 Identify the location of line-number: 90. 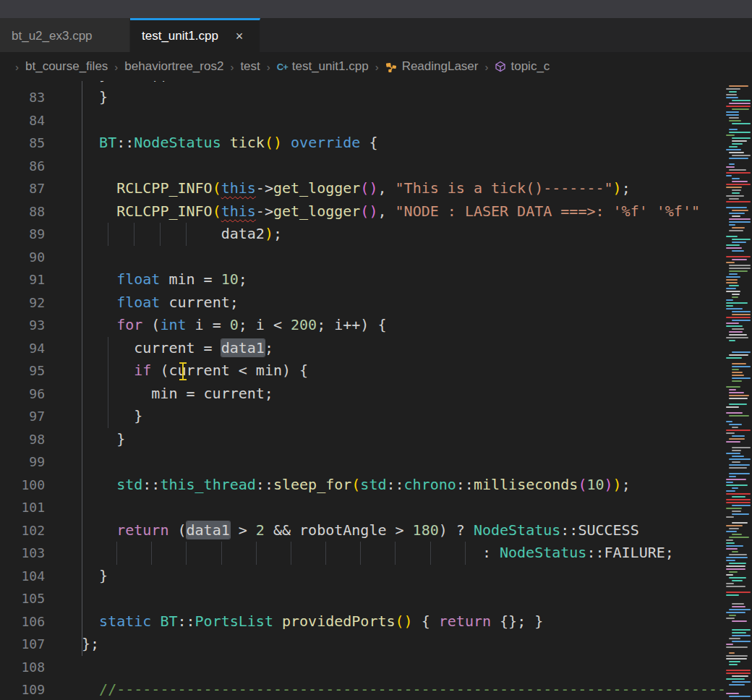
(22, 257).